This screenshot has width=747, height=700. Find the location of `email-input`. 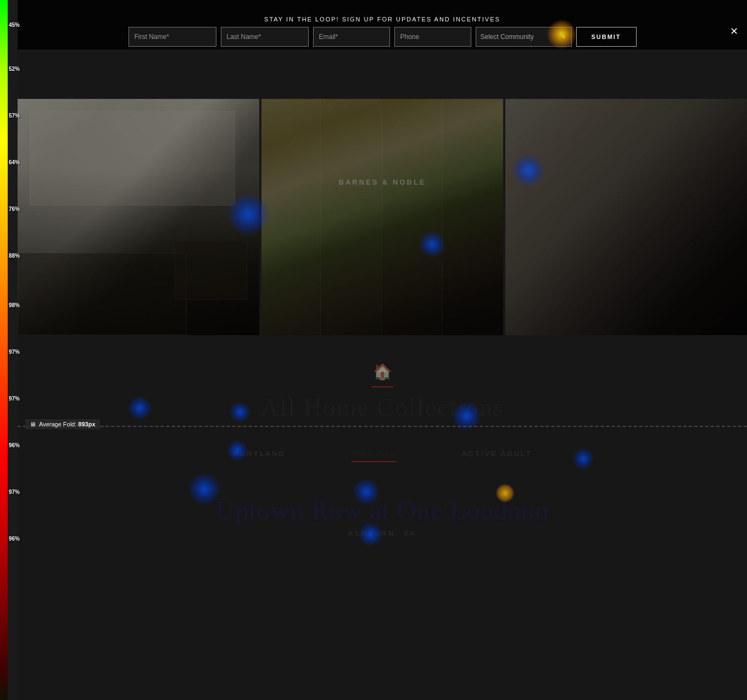

email-input is located at coordinates (352, 37).